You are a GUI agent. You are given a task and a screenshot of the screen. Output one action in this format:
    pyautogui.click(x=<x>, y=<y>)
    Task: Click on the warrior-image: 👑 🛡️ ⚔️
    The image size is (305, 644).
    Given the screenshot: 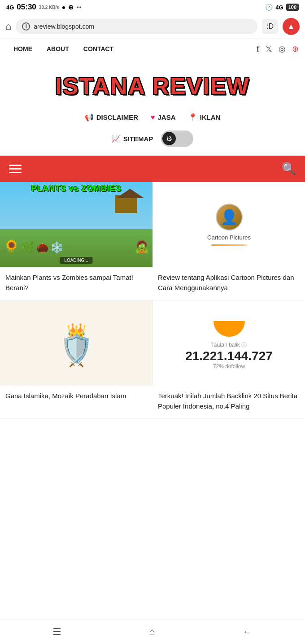 What is the action you would take?
    pyautogui.click(x=76, y=343)
    